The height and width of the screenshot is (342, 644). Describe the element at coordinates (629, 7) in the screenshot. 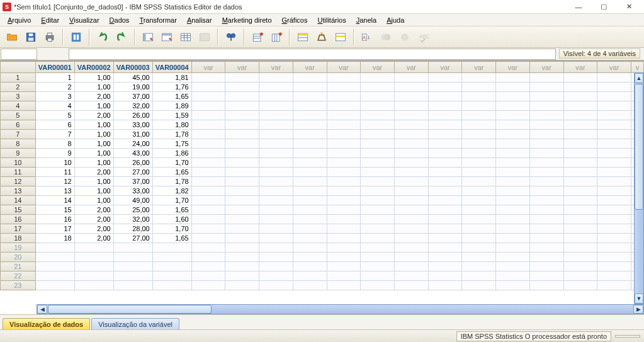

I see `close-button: ✕` at that location.